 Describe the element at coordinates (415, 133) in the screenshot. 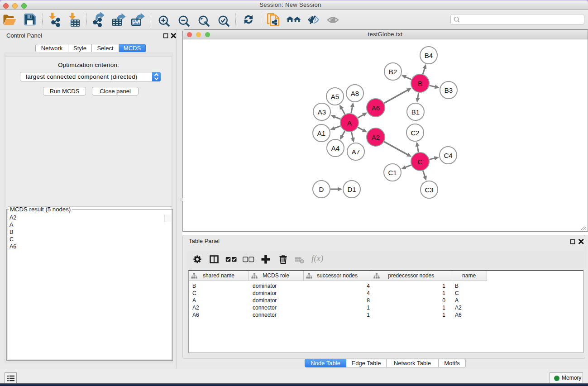

I see `svg-text: C2` at that location.